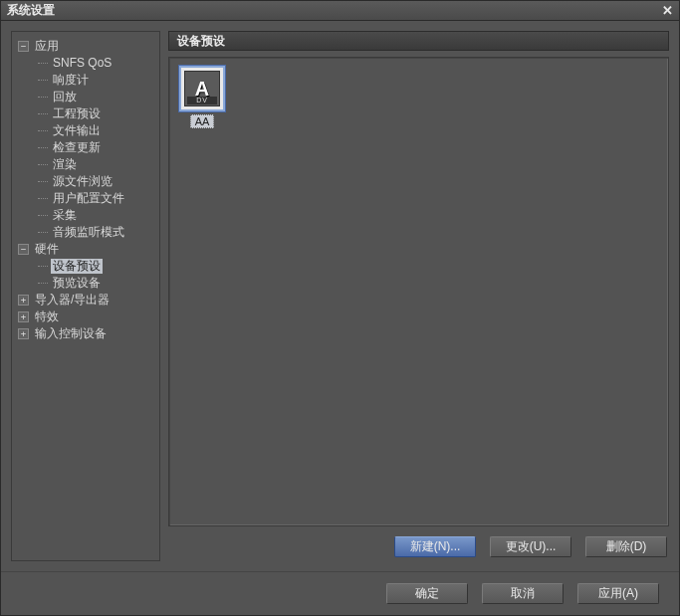 The width and height of the screenshot is (680, 616). Describe the element at coordinates (435, 547) in the screenshot. I see `new-button: 新建(N)...` at that location.